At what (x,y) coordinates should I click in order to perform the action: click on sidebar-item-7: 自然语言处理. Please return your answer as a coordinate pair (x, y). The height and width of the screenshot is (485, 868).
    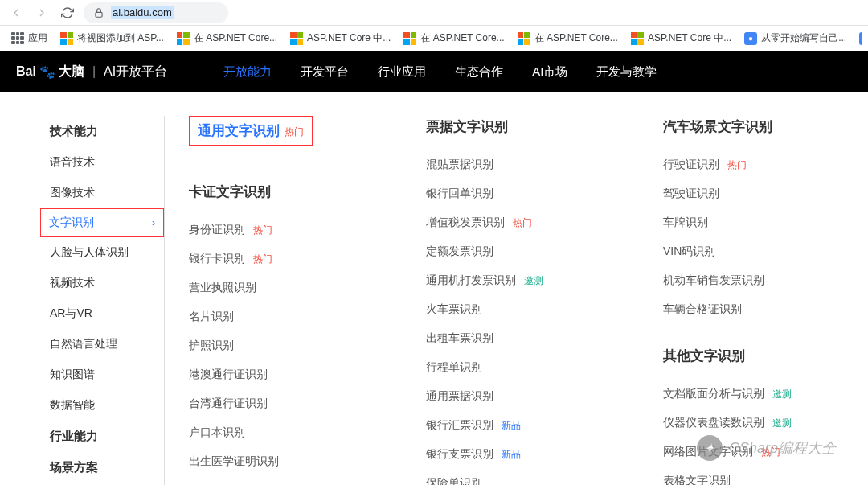
    Looking at the image, I should click on (102, 344).